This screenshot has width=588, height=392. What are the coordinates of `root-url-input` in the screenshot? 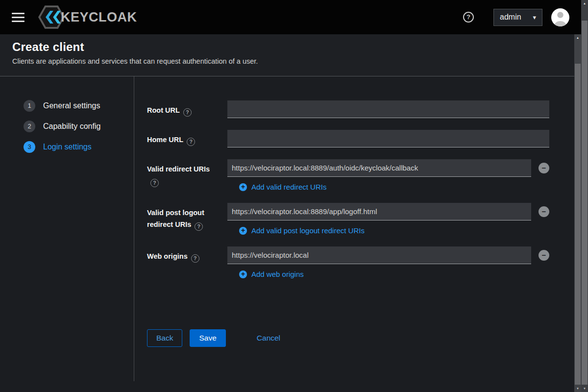 It's located at (388, 109).